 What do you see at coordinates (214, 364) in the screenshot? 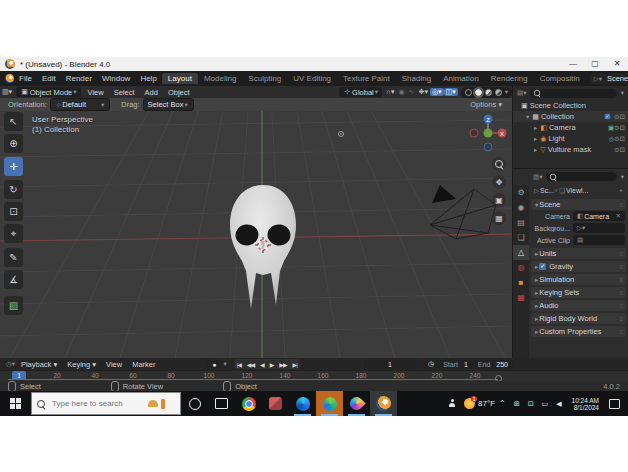
I see `autokey-button: ●` at bounding box center [214, 364].